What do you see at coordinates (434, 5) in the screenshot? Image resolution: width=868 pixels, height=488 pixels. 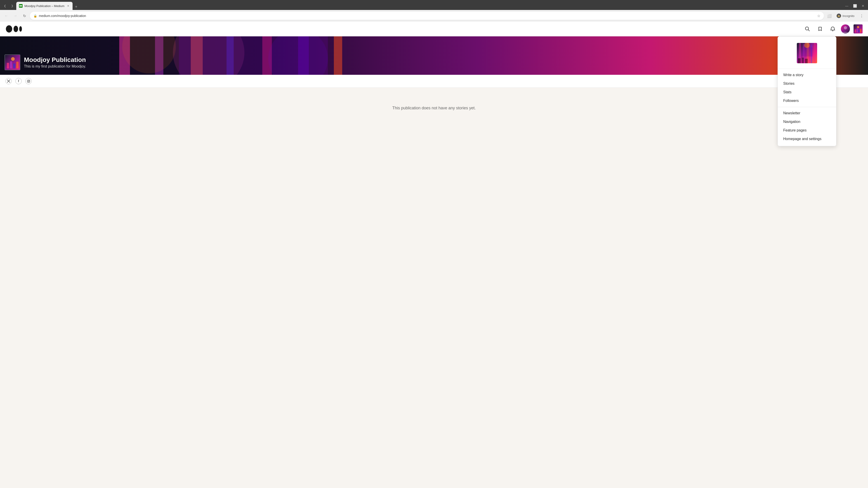 I see `tab-bar: ❮ ❯ Moodjoy Publication – Medium ✕ + — ⬜…` at bounding box center [434, 5].